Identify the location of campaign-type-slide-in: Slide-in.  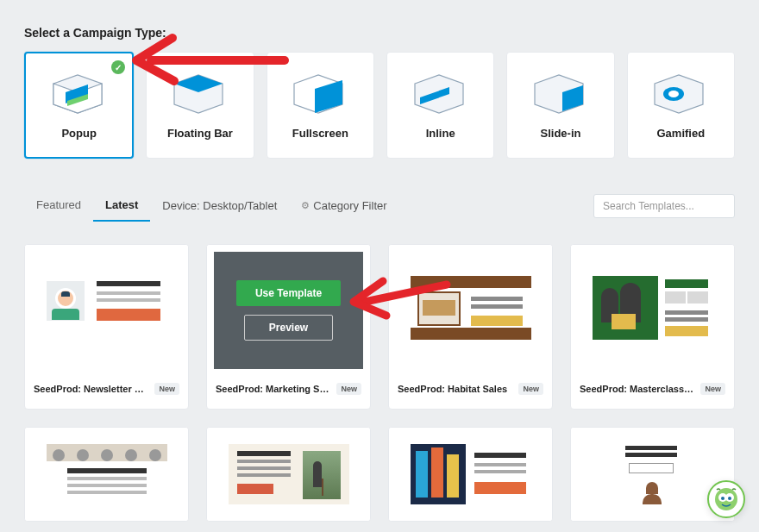
(561, 105).